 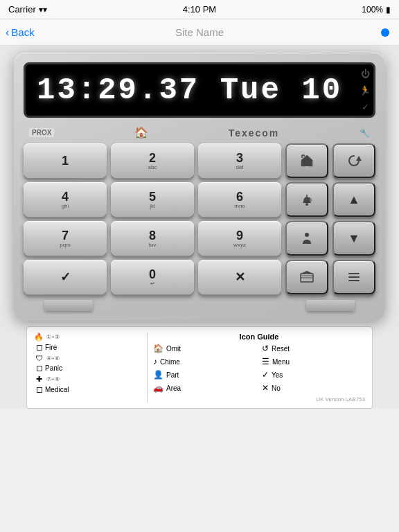 I want to click on side-icons: ⏻ 🏃 ✓, so click(x=365, y=90).